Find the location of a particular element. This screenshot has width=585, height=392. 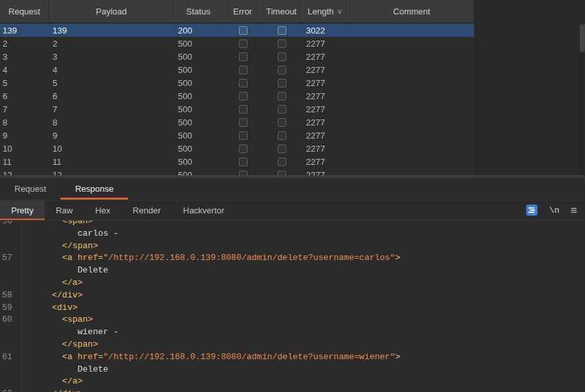

cell-payload: 3 is located at coordinates (112, 56).